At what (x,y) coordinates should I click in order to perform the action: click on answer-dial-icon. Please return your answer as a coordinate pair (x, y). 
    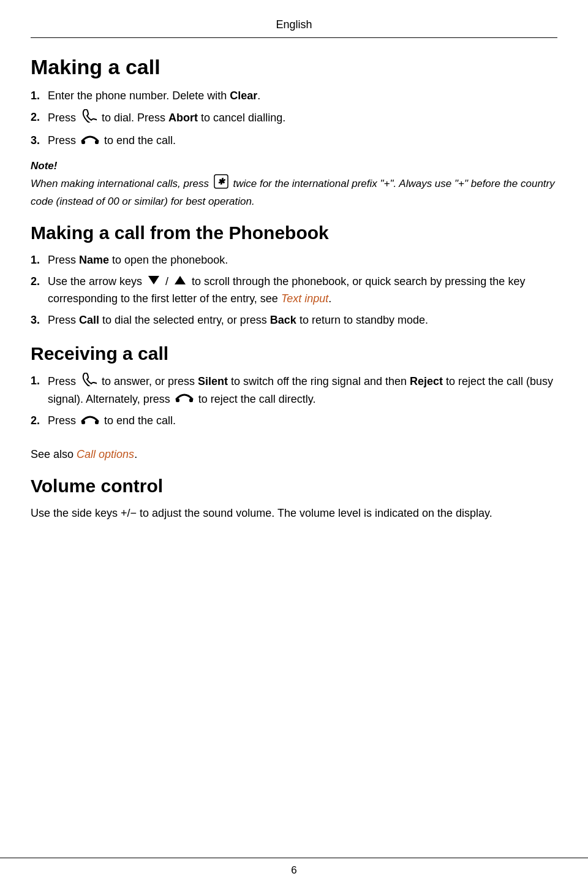
    Looking at the image, I should click on (89, 382).